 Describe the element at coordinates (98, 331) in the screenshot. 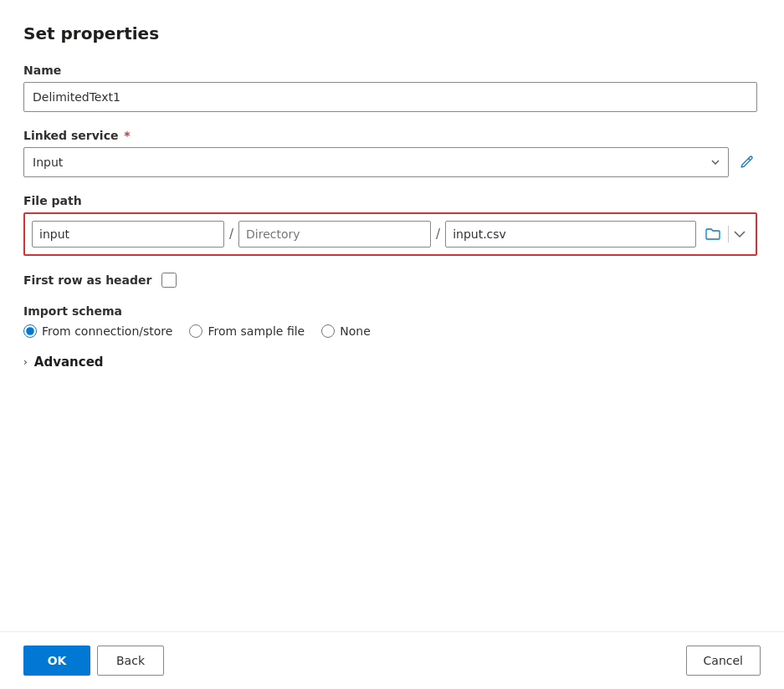

I see `radio-option-from-connection: From connection/store` at that location.